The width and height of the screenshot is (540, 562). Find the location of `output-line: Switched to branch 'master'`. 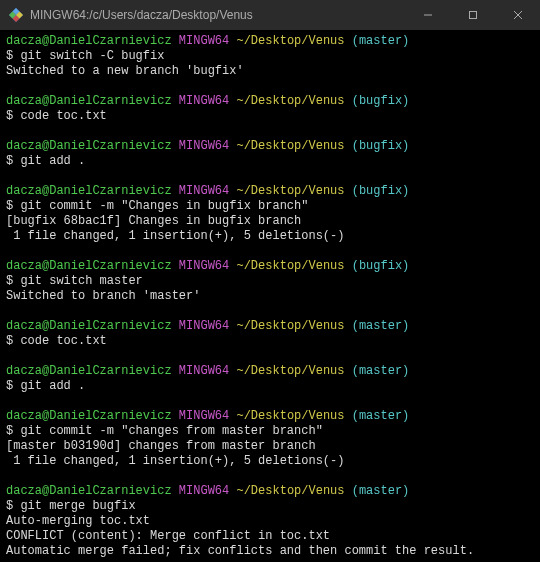

output-line: Switched to branch 'master' is located at coordinates (270, 296).